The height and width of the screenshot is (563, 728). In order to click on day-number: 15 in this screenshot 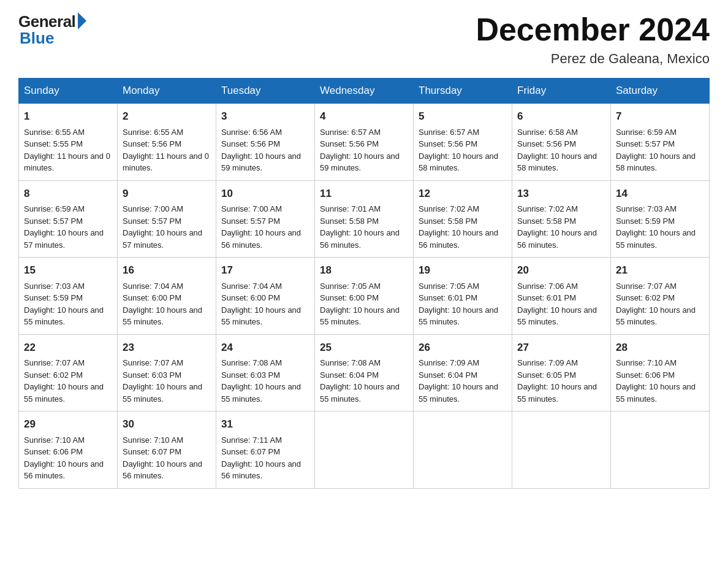, I will do `click(68, 270)`.